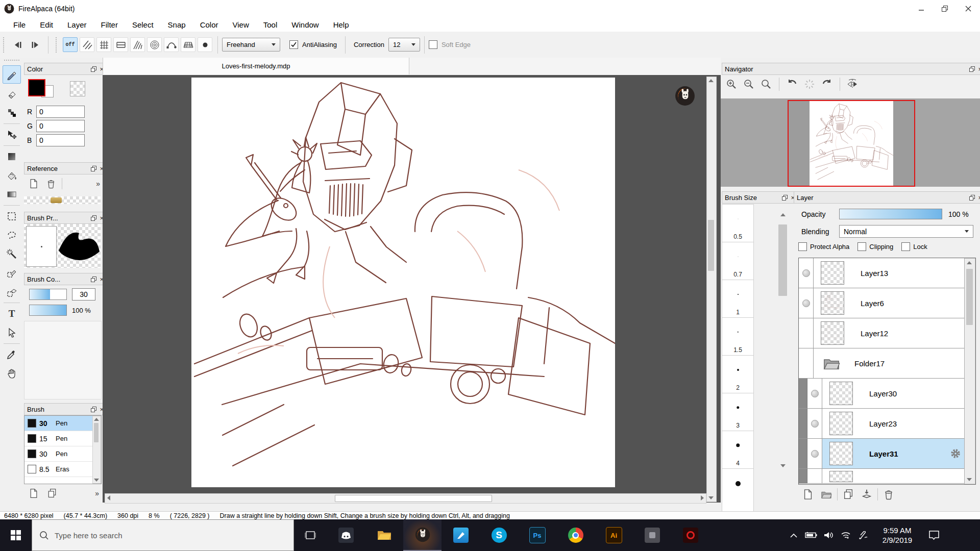  I want to click on b-field: 0, so click(60, 140).